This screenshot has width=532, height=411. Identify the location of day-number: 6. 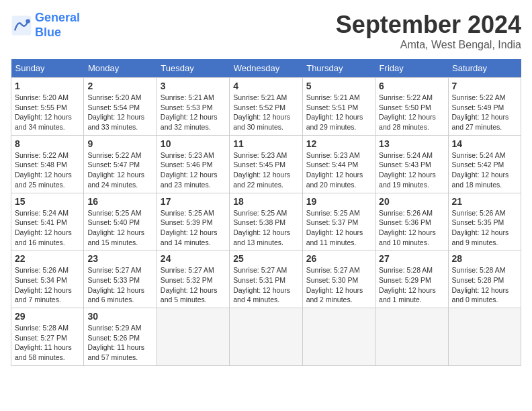
(411, 86).